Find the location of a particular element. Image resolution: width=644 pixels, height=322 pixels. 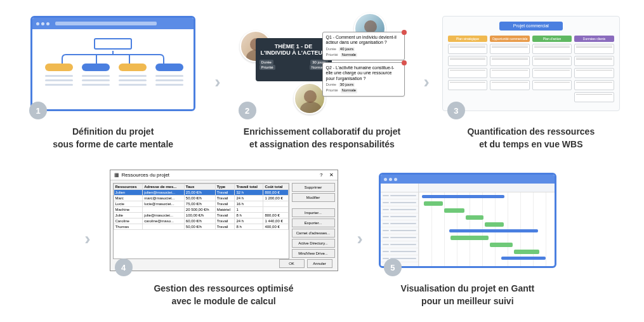

caption-line: Visualisation du projet en Gantt is located at coordinates (468, 288).